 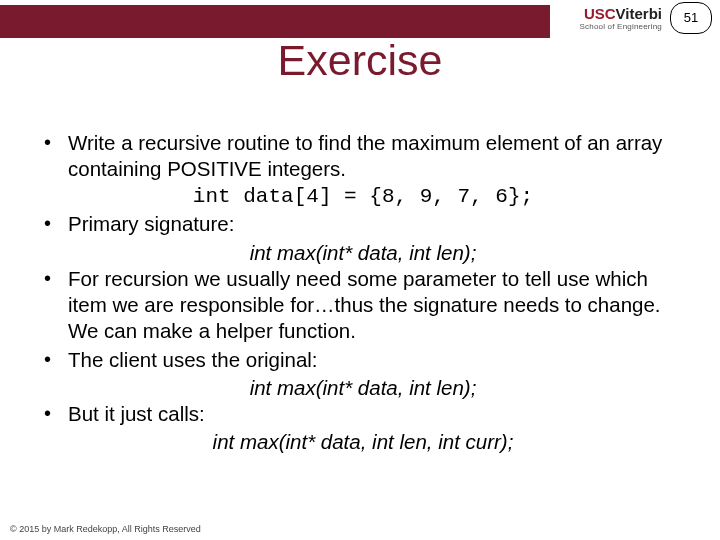 I want to click on logo: USCViterbi School of Engineering, so click(x=606, y=18).